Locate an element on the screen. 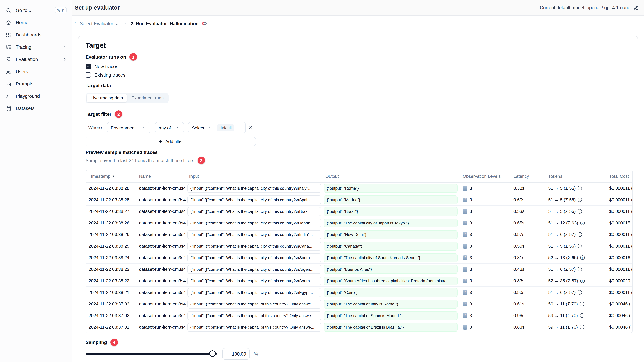 The image size is (644, 362). cell-total-cost: $0.00046 ( is located at coordinates (620, 327).